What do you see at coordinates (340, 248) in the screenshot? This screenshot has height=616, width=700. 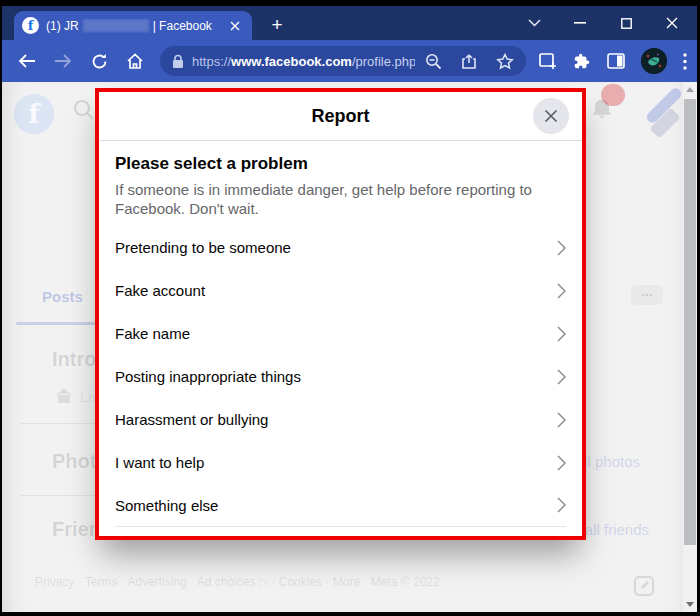 I see `option-pretending-to-be-someone: Pretending to be someone` at bounding box center [340, 248].